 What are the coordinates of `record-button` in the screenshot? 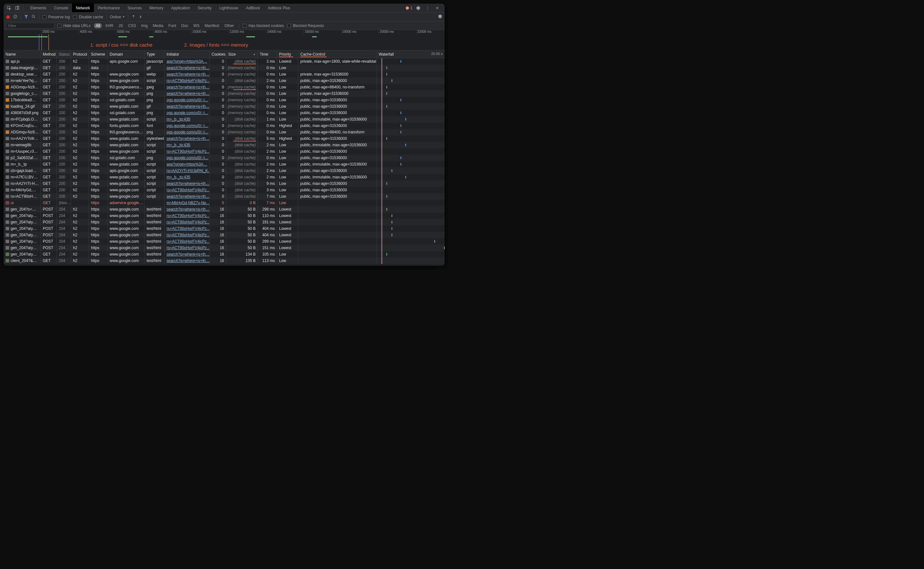 It's located at (8, 17).